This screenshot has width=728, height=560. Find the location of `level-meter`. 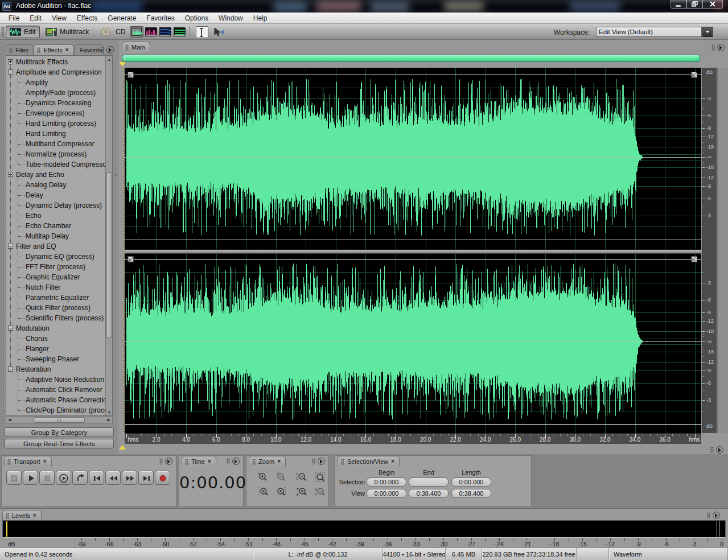

level-meter is located at coordinates (364, 529).